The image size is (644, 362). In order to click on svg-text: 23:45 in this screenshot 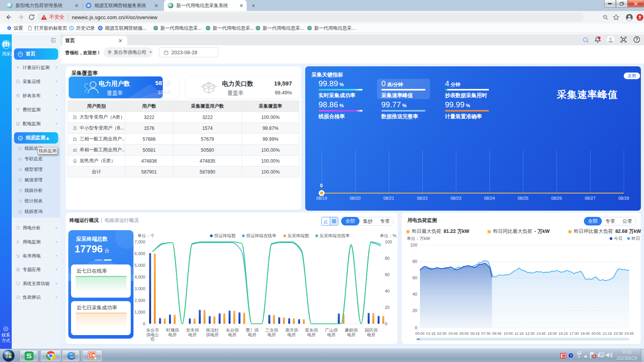, I will do `click(629, 333)`.